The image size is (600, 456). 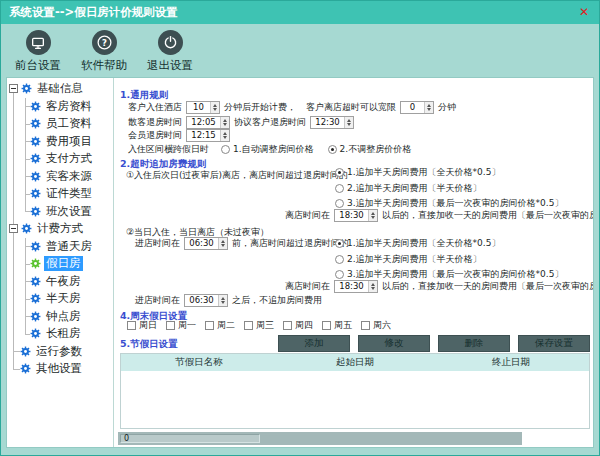 I want to click on tree-item-fee-items: 费用项目, so click(x=60, y=142).